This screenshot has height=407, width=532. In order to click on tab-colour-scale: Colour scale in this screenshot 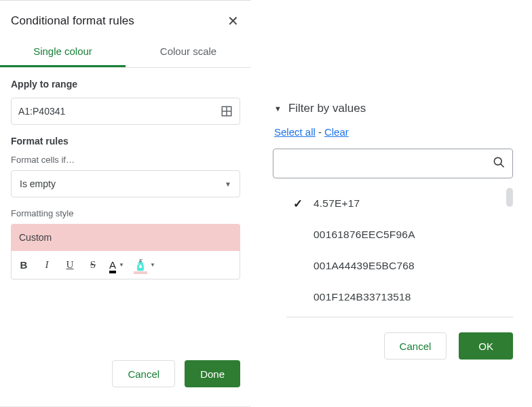, I will do `click(189, 52)`.